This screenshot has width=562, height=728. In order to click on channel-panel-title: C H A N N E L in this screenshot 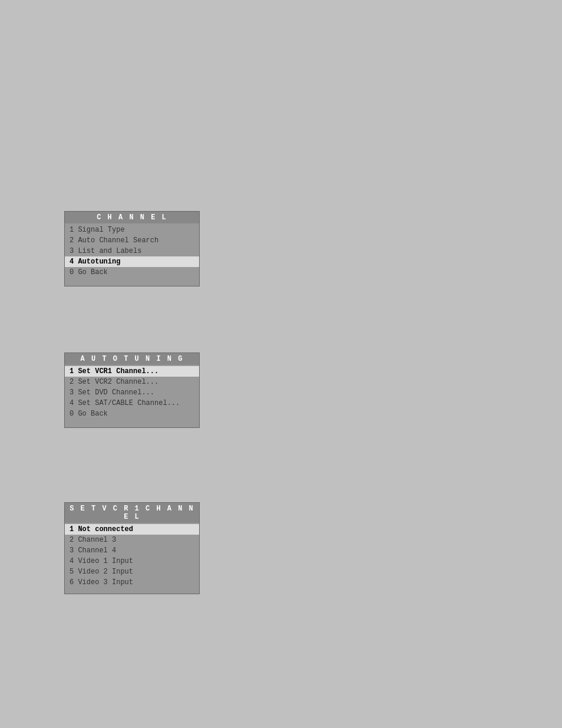, I will do `click(132, 218)`.